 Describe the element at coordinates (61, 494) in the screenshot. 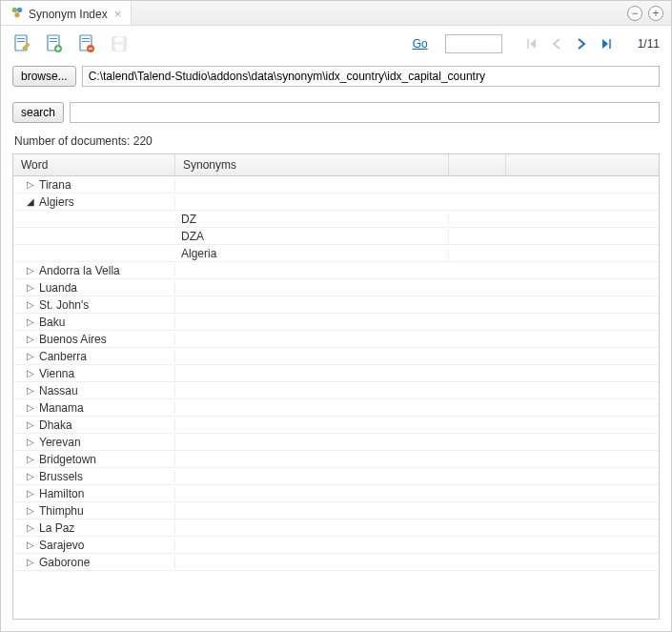

I see `word-cell: Hamilton` at that location.